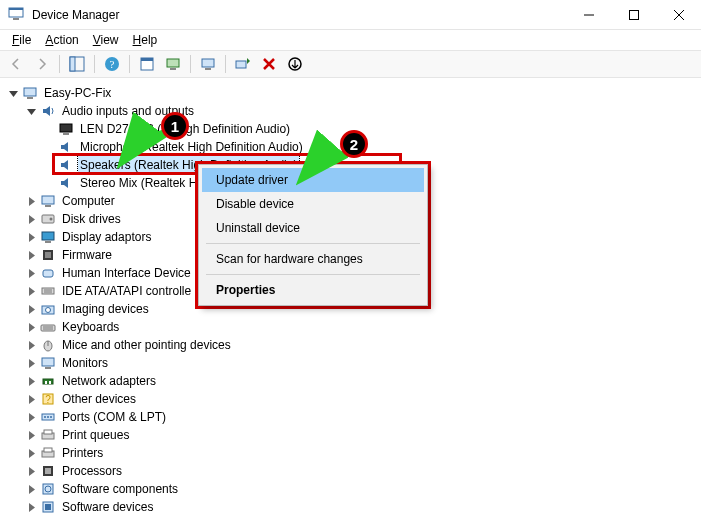 This screenshot has width=701, height=526. What do you see at coordinates (350, 15) in the screenshot?
I see `titlebar: Device Manager` at bounding box center [350, 15].